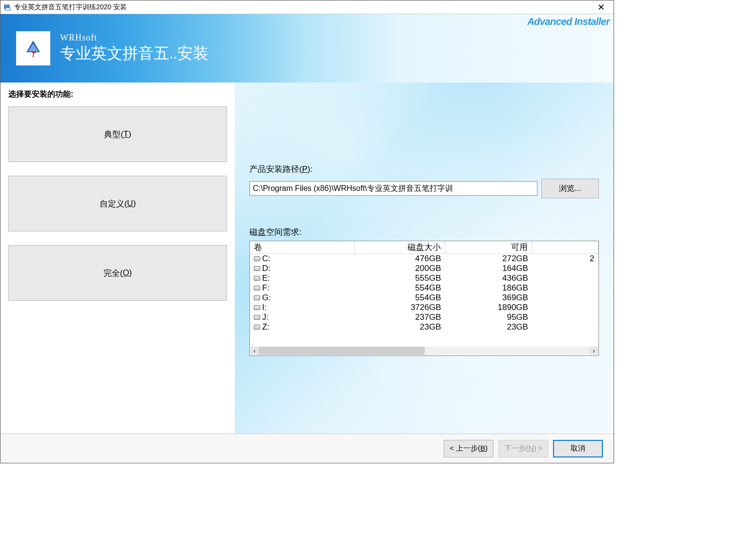  What do you see at coordinates (307, 48) in the screenshot?
I see `banner: T WRHsoft 专业英文拼音五..安装 Advanced Installer` at bounding box center [307, 48].